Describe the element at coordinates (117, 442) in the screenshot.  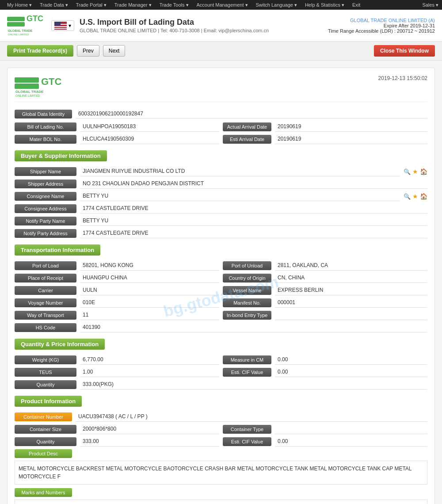
I see `quantity2-field: Quantity 333.00` at that location.